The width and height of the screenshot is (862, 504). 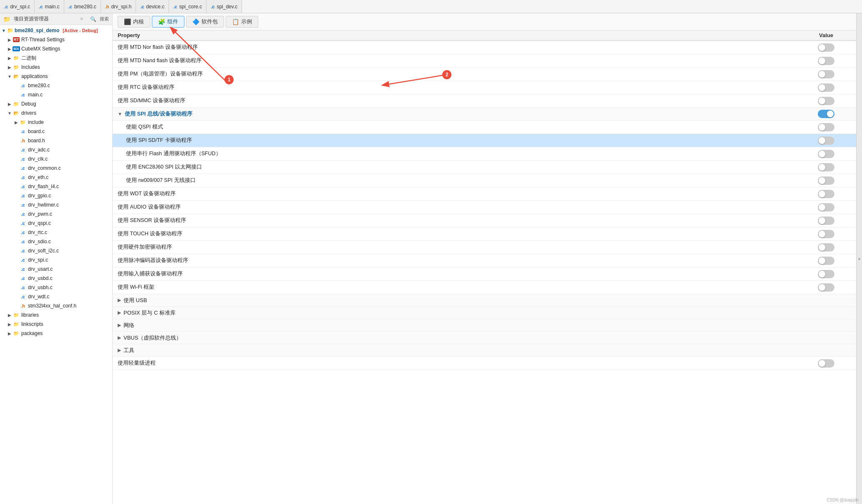 What do you see at coordinates (37, 30) in the screenshot?
I see `project-name: bme280_spi_demo` at bounding box center [37, 30].